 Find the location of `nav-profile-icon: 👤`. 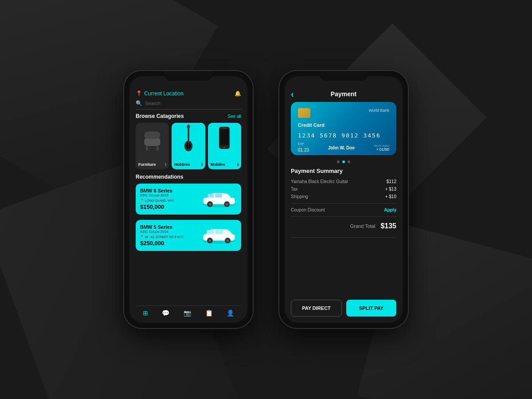

nav-profile-icon: 👤 is located at coordinates (231, 313).